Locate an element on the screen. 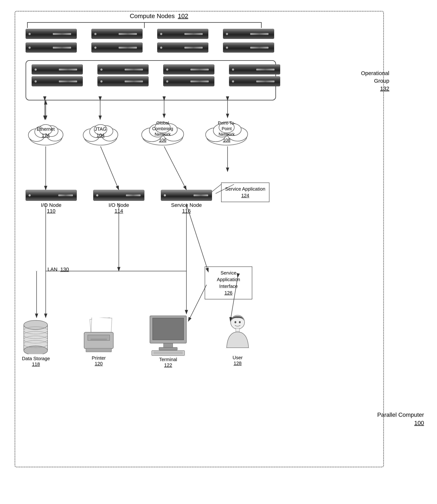 This screenshot has height=504, width=437. printer-shape is located at coordinates (99, 336).